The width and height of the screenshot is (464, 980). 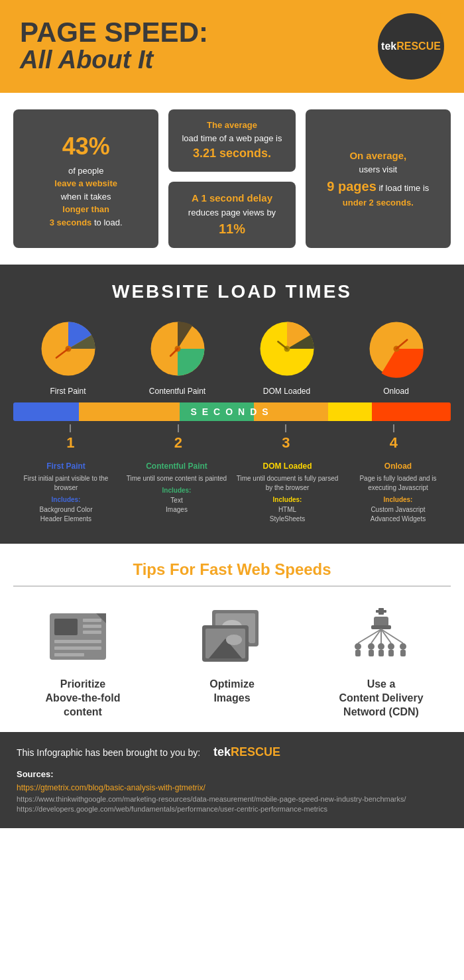 What do you see at coordinates (256, 752) in the screenshot?
I see `footer-logo-rescue: RESCUE` at bounding box center [256, 752].